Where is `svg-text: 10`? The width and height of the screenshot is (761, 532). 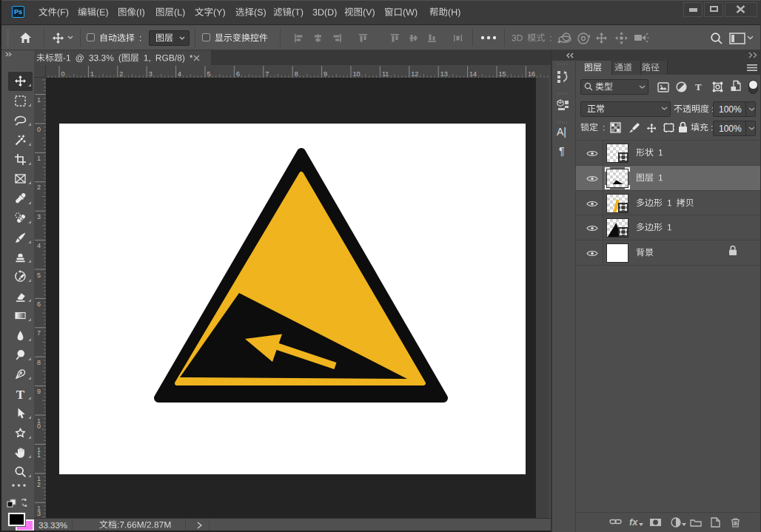
svg-text: 10 is located at coordinates (357, 74).